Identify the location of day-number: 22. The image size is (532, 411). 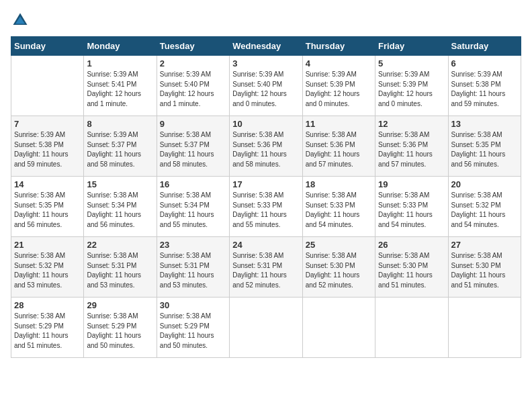
(120, 244).